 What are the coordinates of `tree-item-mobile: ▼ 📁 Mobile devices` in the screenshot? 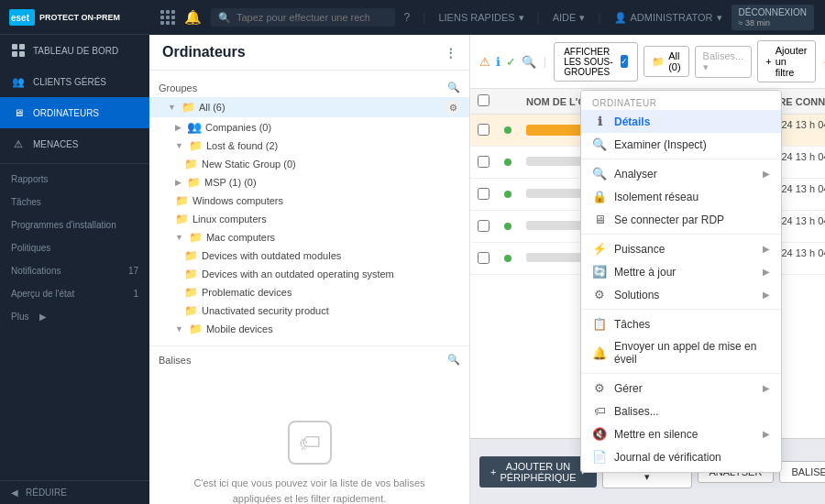 It's located at (310, 329).